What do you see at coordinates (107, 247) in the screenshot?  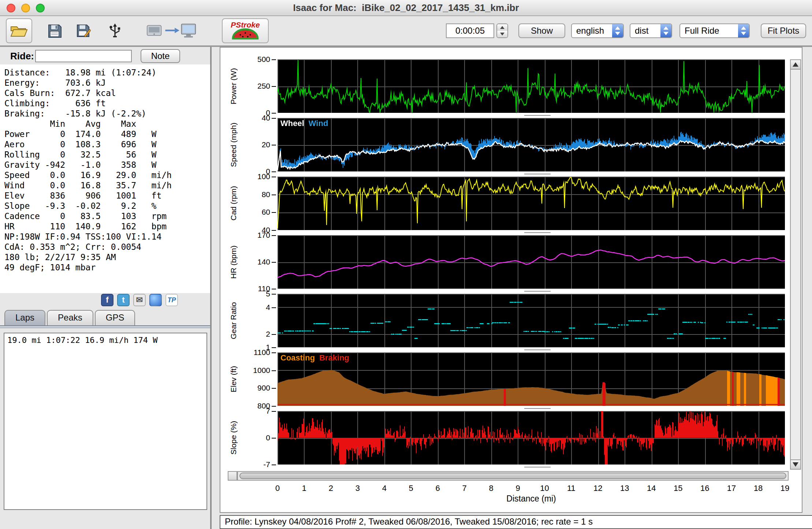 I see `stats-line: CdA: 0.353 m^2; Crr: 0.0054` at bounding box center [107, 247].